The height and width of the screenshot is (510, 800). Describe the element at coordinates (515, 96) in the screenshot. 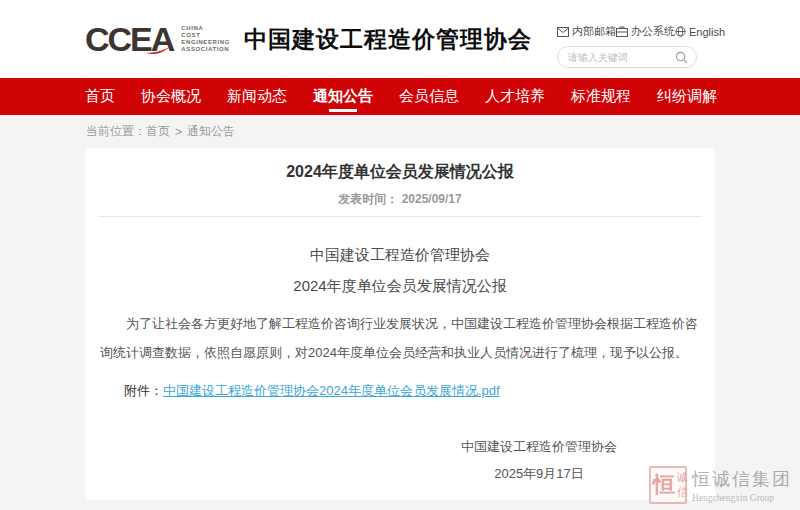

I see `nav-item-training: 人才培养` at that location.